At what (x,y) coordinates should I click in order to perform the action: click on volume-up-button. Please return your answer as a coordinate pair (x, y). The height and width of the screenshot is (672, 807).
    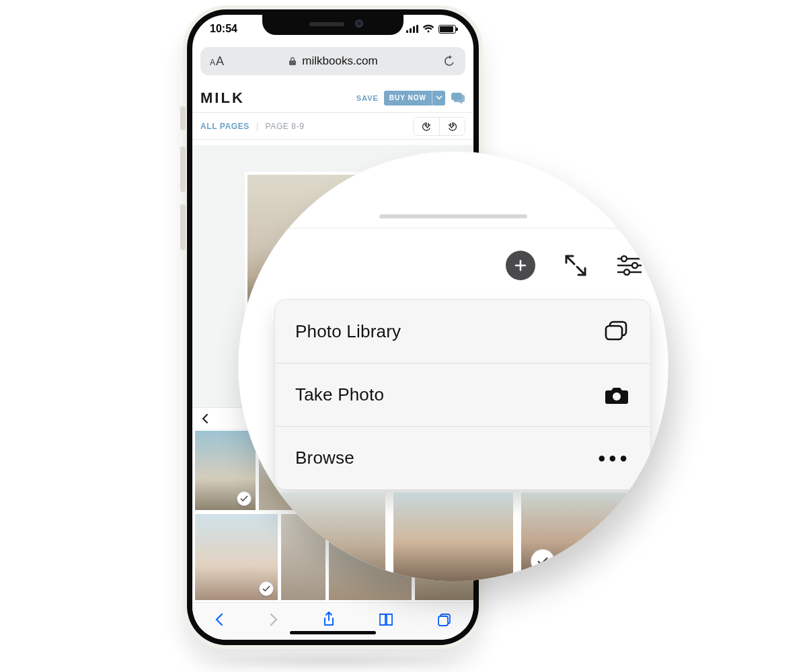
    Looking at the image, I should click on (183, 169).